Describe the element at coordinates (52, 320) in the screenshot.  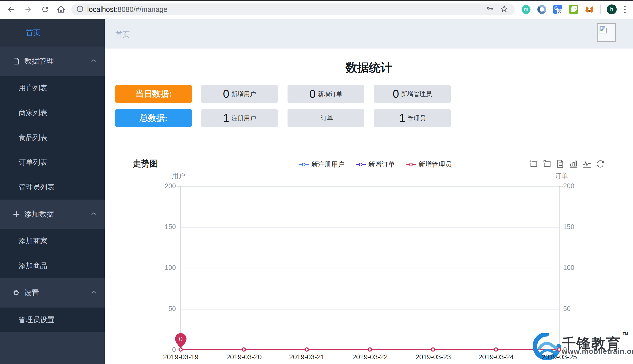
I see `sidebar-item-admin-settings: 管理员设置` at that location.